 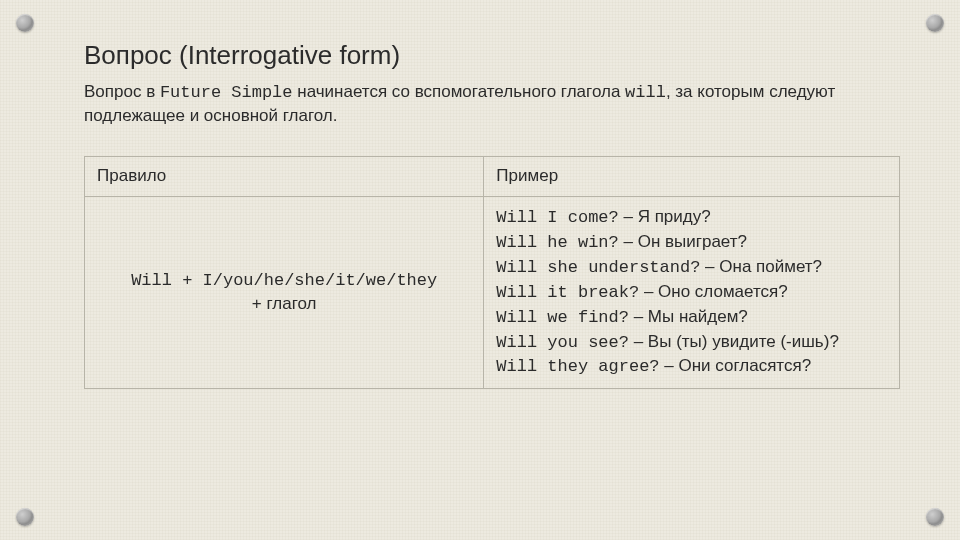 What do you see at coordinates (122, 92) in the screenshot?
I see `intro-text-1: Вопрос в` at bounding box center [122, 92].